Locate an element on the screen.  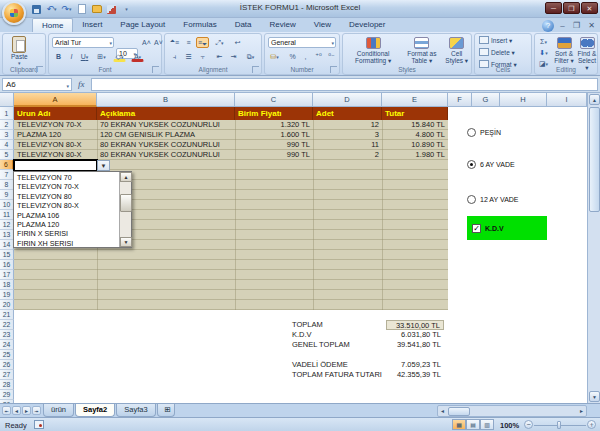
prev-sheet-icon: ◄ is located at coordinates (16, 410).